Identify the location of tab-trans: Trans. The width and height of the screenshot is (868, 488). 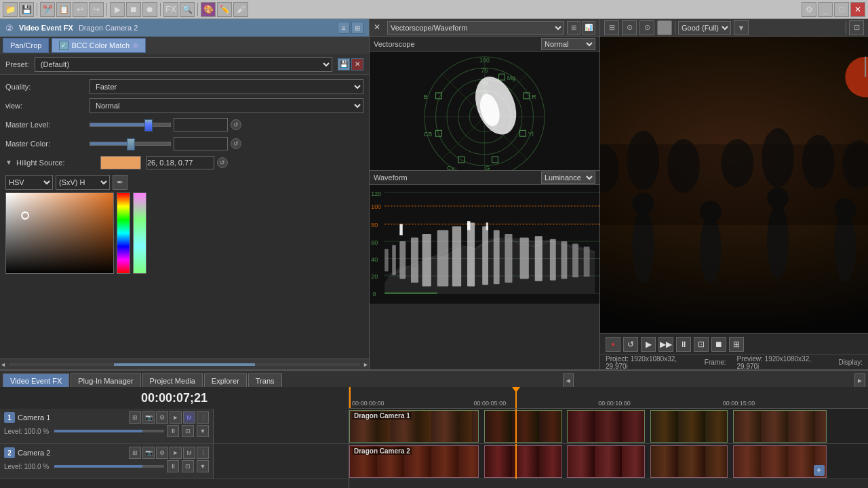
(265, 380).